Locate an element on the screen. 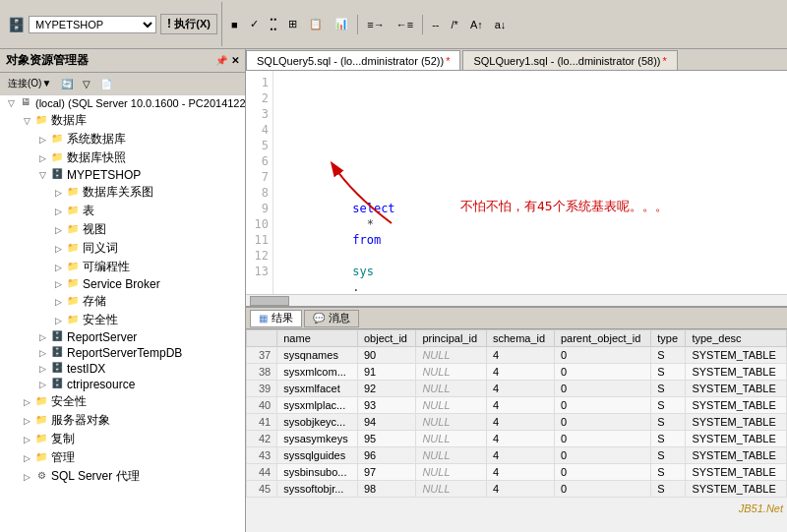  stop-button: ■ is located at coordinates (234, 25).